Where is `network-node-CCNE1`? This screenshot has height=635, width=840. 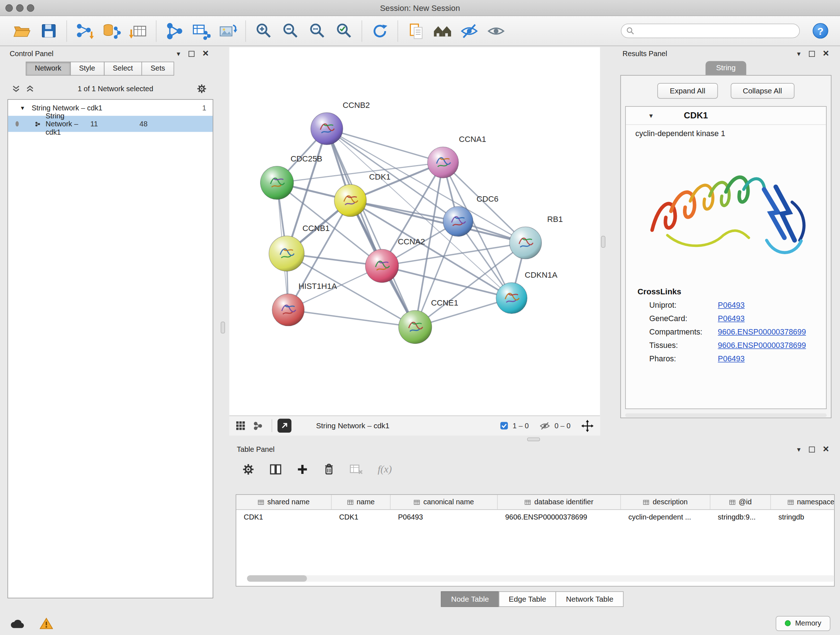 network-node-CCNE1 is located at coordinates (415, 327).